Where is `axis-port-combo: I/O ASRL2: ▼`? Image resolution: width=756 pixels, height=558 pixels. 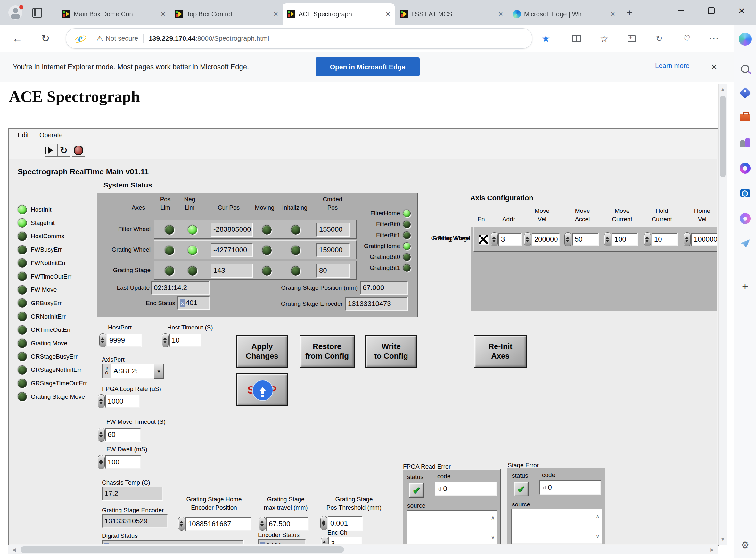 axis-port-combo: I/O ASRL2: ▼ is located at coordinates (133, 371).